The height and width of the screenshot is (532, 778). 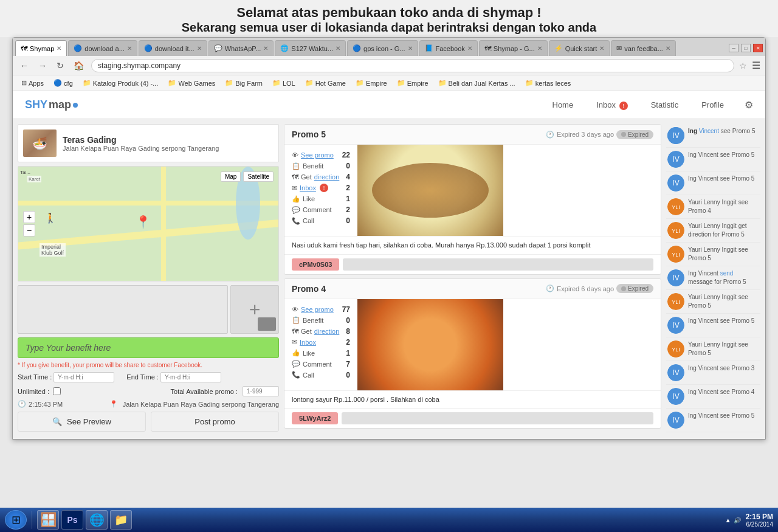 What do you see at coordinates (121, 520) in the screenshot?
I see `taskbar-app-explorer: 📁` at bounding box center [121, 520].